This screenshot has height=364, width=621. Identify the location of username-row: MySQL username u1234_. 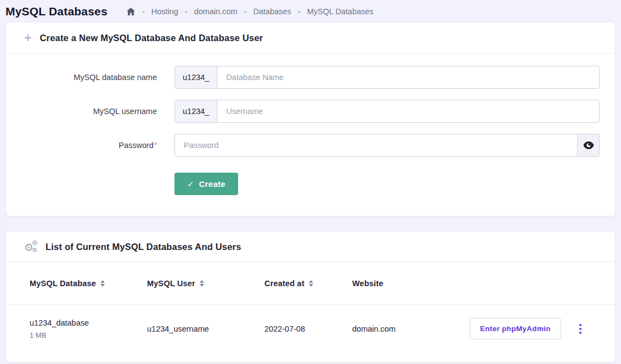
(303, 111).